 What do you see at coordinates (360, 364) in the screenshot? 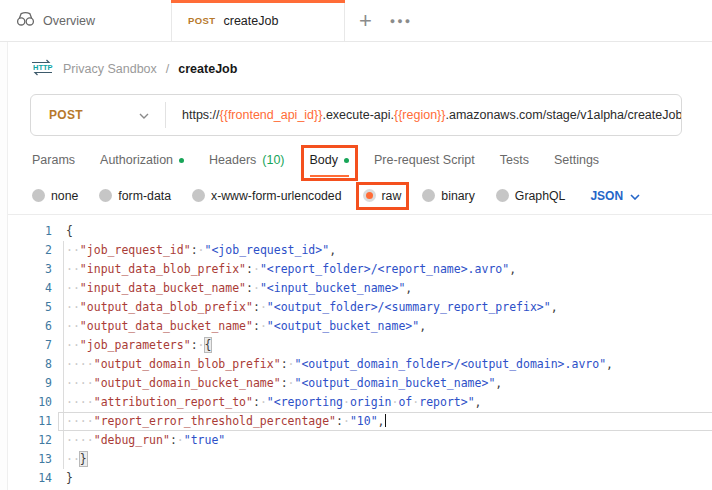
I see `editor-line: 8····"output_domain_blob_prefix":·"<outp…` at bounding box center [360, 364].